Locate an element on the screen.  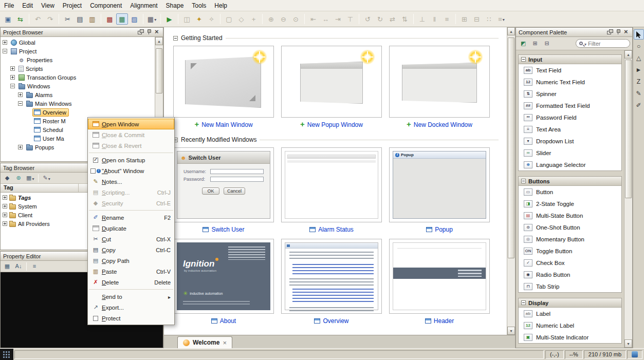
tab-welcome: Welcome is located at coordinates (205, 342).